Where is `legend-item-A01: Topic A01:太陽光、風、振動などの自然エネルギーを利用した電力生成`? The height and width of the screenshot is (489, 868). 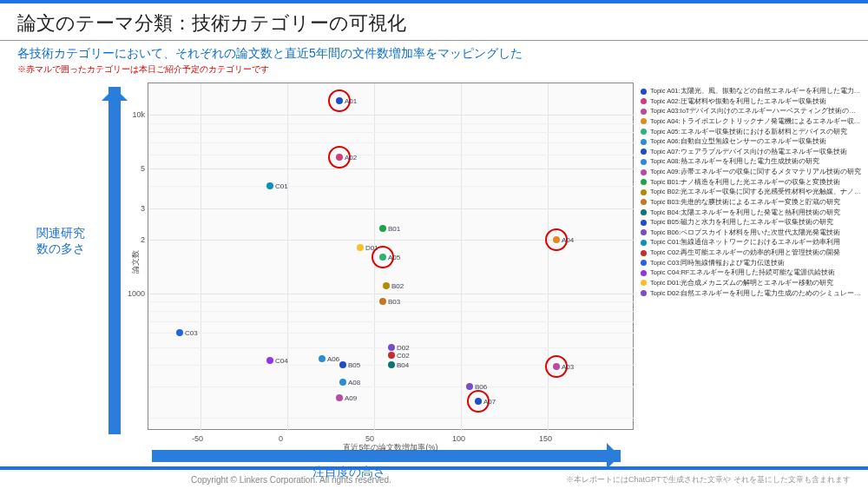
legend-item-A01: Topic A01:太陽光、風、振動などの自然エネルギーを利用した電力生成 is located at coordinates (752, 91).